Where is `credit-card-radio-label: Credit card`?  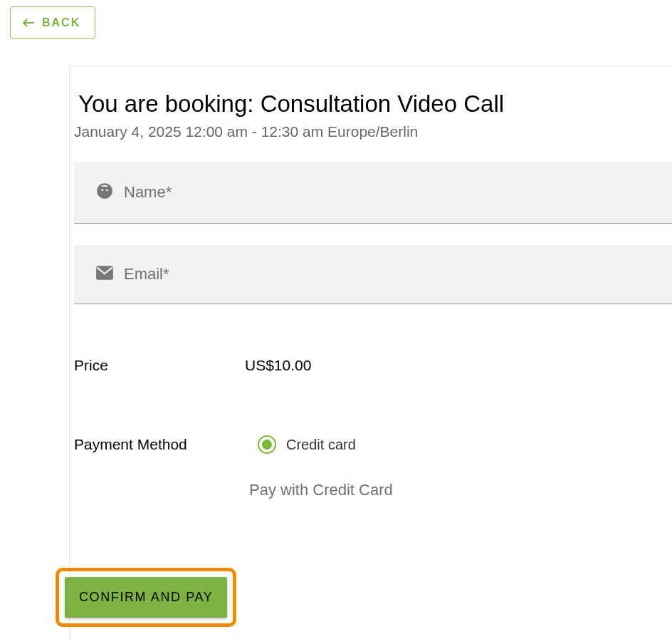 credit-card-radio-label: Credit card is located at coordinates (321, 445).